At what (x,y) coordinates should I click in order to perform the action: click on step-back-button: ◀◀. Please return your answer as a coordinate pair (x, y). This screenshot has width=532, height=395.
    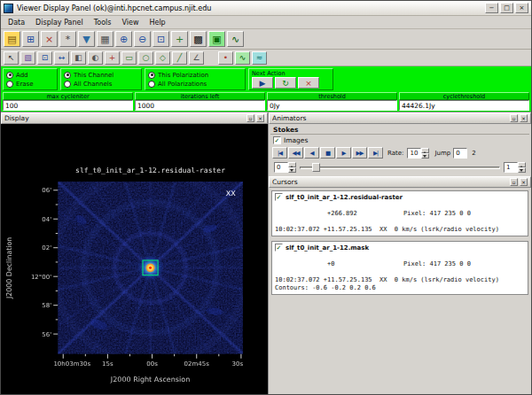
    Looking at the image, I should click on (296, 152).